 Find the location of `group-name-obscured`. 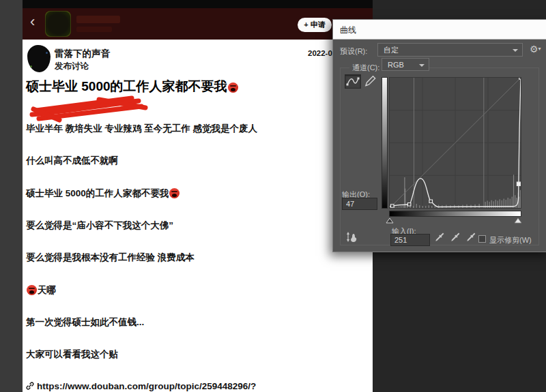

group-name-obscured is located at coordinates (98, 19).